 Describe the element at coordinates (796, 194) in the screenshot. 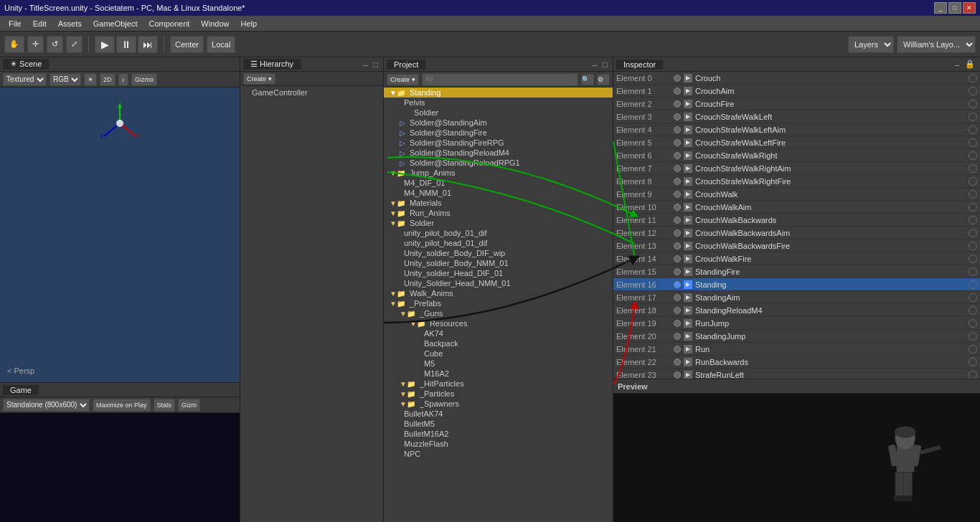

I see `inspector-row-9: Element 9▶CrouchWalk` at that location.